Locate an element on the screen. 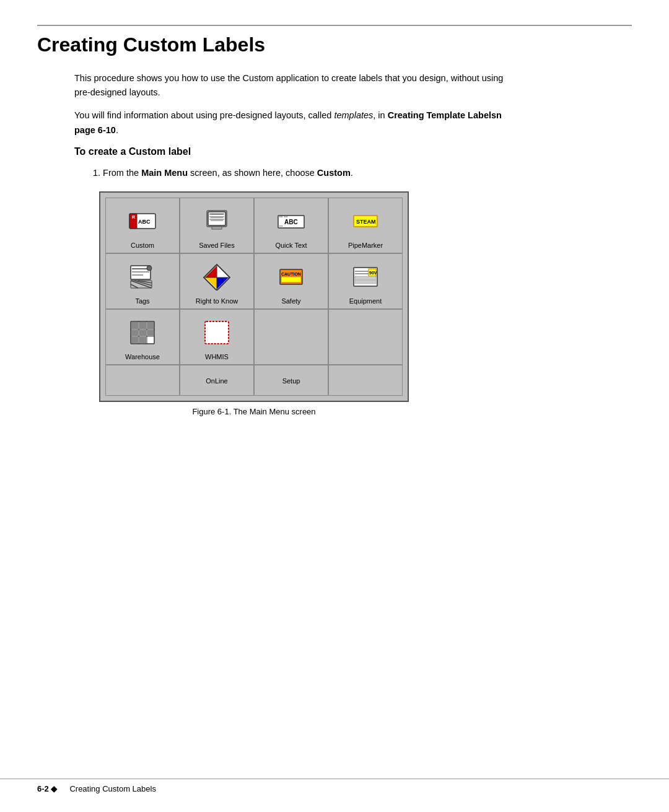 Image resolution: width=669 pixels, height=812 pixels. page-title: Creating Custom Labels is located at coordinates (334, 41).